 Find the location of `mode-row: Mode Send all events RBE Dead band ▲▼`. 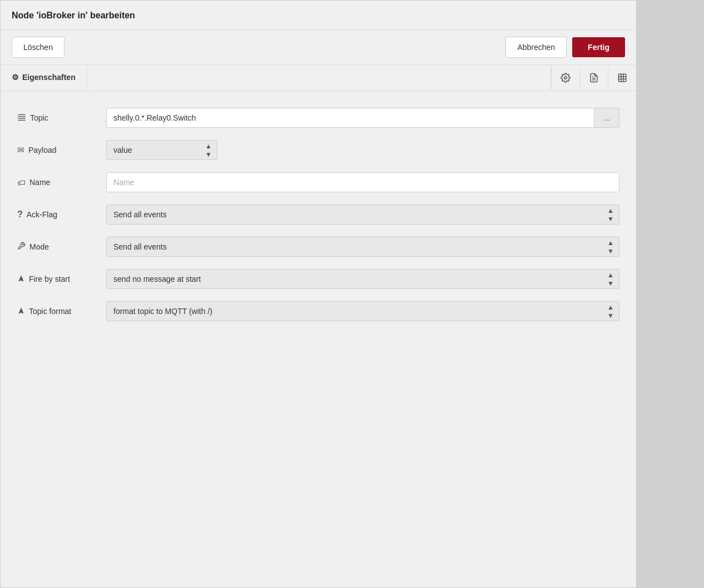

mode-row: Mode Send all events RBE Dead band ▲▼ is located at coordinates (318, 247).